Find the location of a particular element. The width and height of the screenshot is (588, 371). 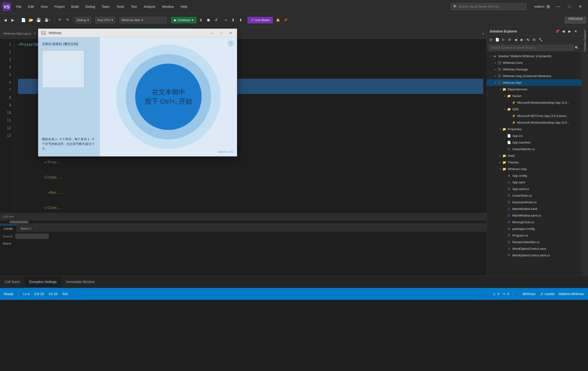

tree-item-10: ⚡ Microsoft.WindowsDesktop.App (3.0... is located at coordinates (534, 123).